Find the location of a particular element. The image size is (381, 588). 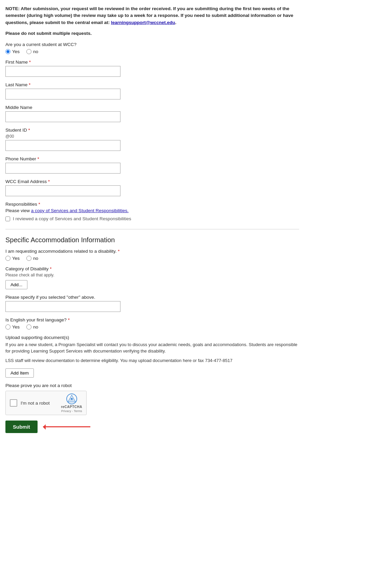

last-name-label: Last Name * is located at coordinates (152, 85).